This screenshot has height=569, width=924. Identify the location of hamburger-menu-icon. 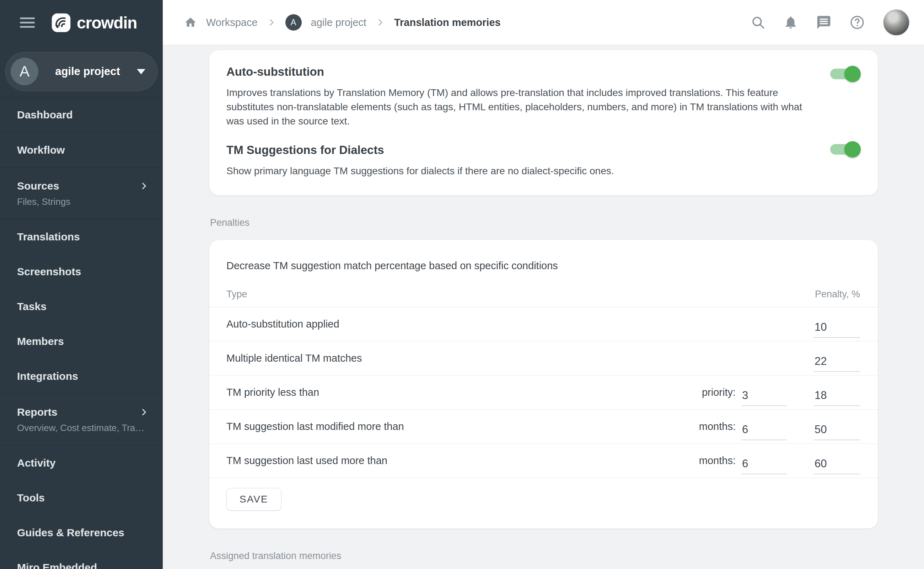
(27, 23).